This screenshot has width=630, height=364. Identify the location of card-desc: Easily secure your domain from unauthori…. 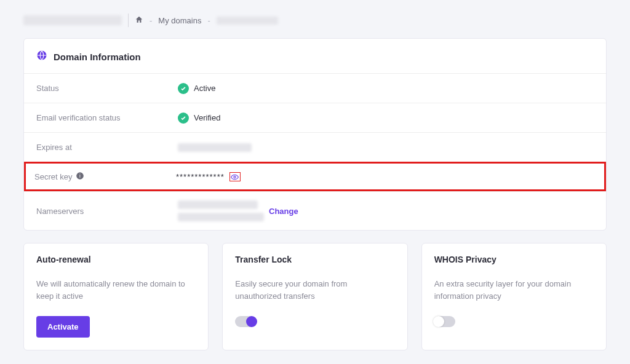
(315, 290).